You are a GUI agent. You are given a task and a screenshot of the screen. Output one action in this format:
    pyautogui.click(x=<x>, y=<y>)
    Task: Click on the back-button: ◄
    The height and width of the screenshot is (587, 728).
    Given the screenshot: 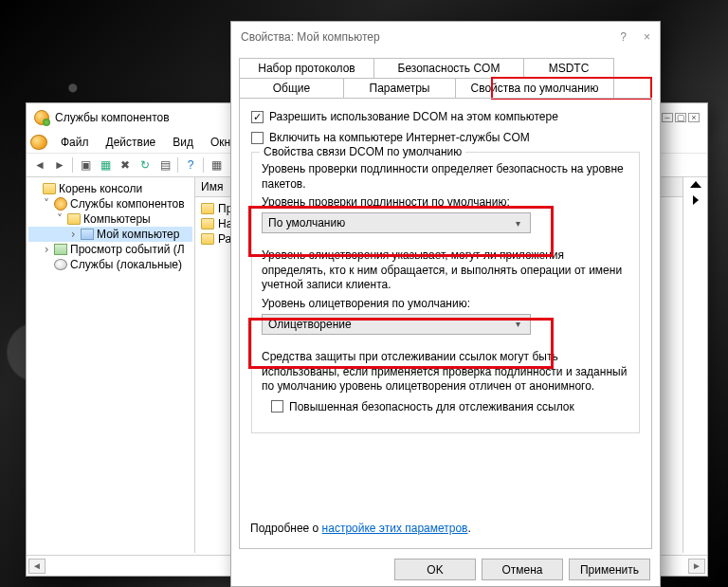 What is the action you would take?
    pyautogui.click(x=40, y=165)
    